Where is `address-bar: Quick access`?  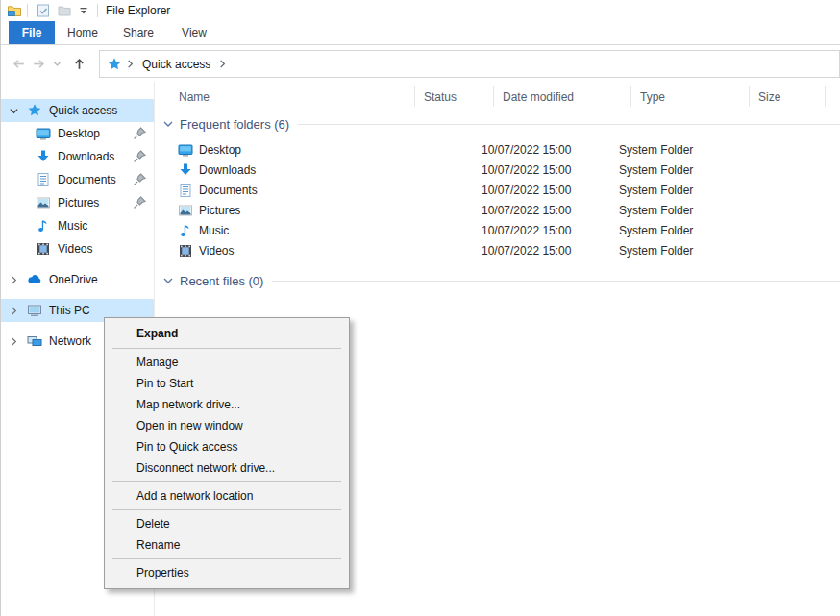
address-bar: Quick access is located at coordinates (469, 63).